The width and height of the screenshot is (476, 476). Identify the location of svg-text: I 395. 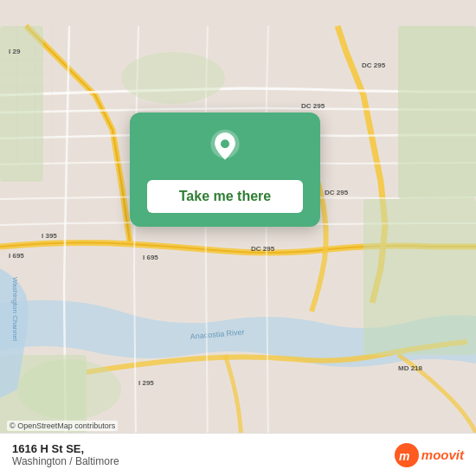
(49, 235).